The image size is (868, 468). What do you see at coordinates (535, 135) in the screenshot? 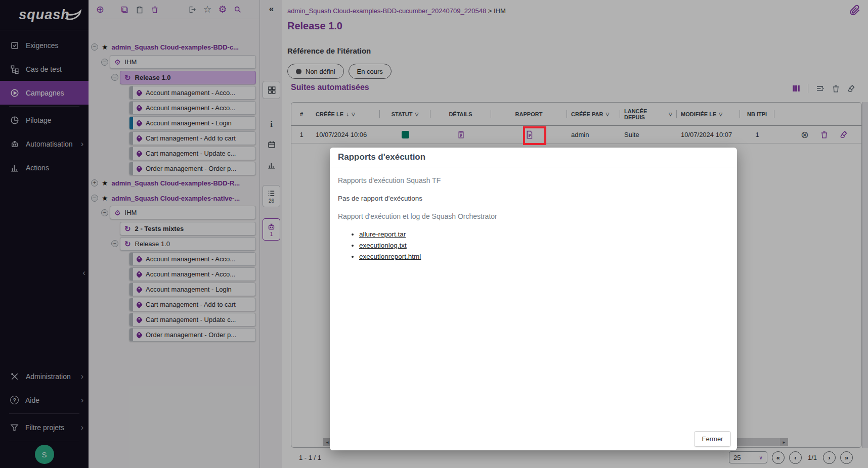
I see `highlight-red-box` at bounding box center [535, 135].